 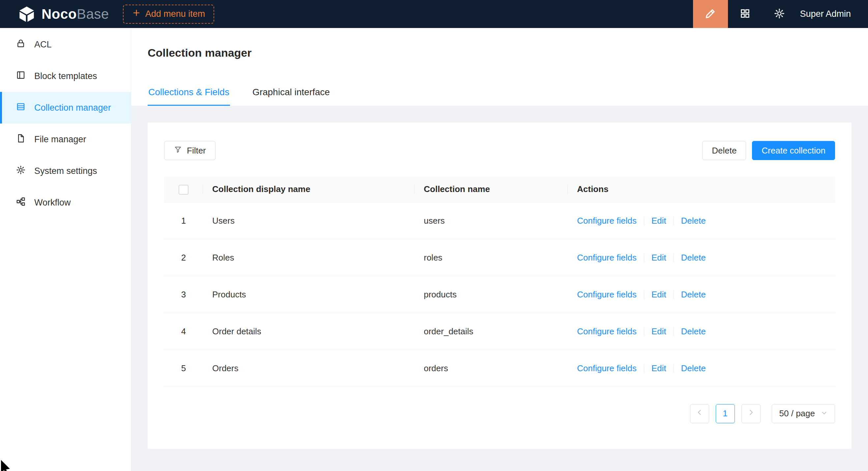 I want to click on pagination: 1 50 / page, so click(x=499, y=413).